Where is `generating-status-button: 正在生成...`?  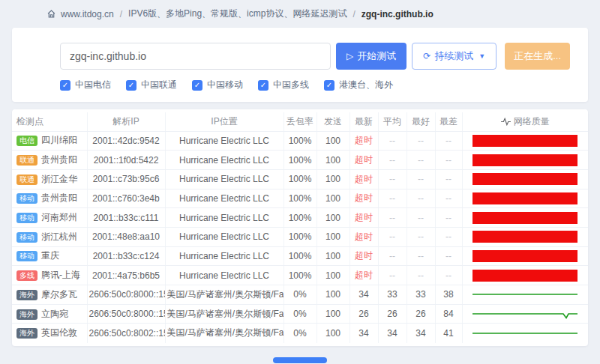
generating-status-button: 正在生成... is located at coordinates (537, 56).